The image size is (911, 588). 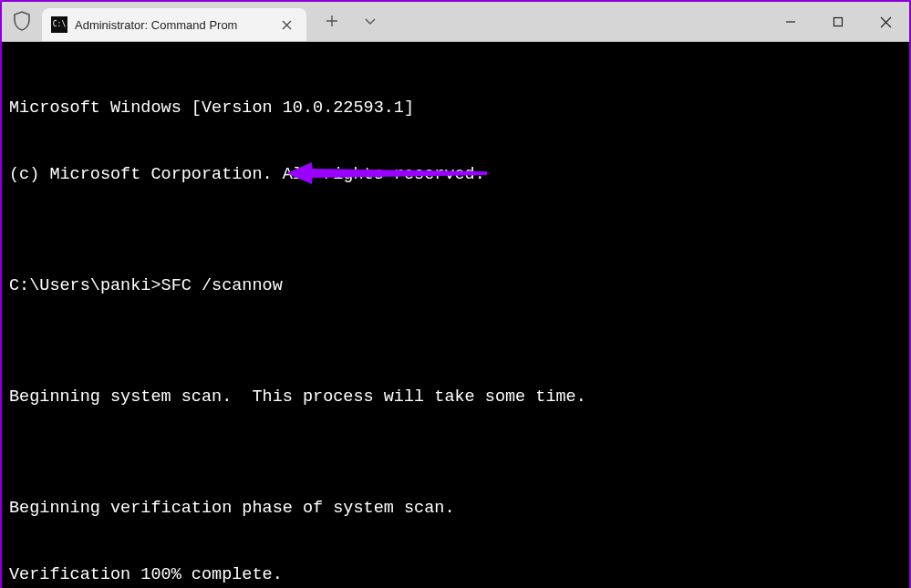 I want to click on cmd-icon-glyph: C:\, so click(x=59, y=25).